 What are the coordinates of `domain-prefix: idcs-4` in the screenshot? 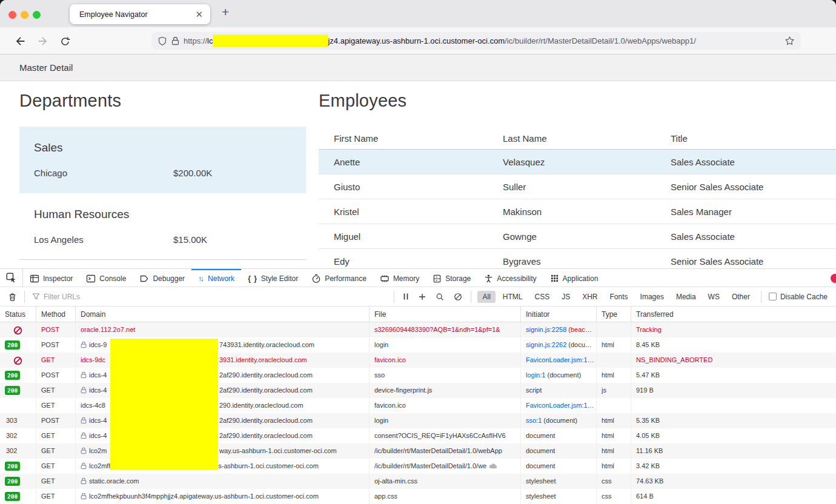 It's located at (98, 420).